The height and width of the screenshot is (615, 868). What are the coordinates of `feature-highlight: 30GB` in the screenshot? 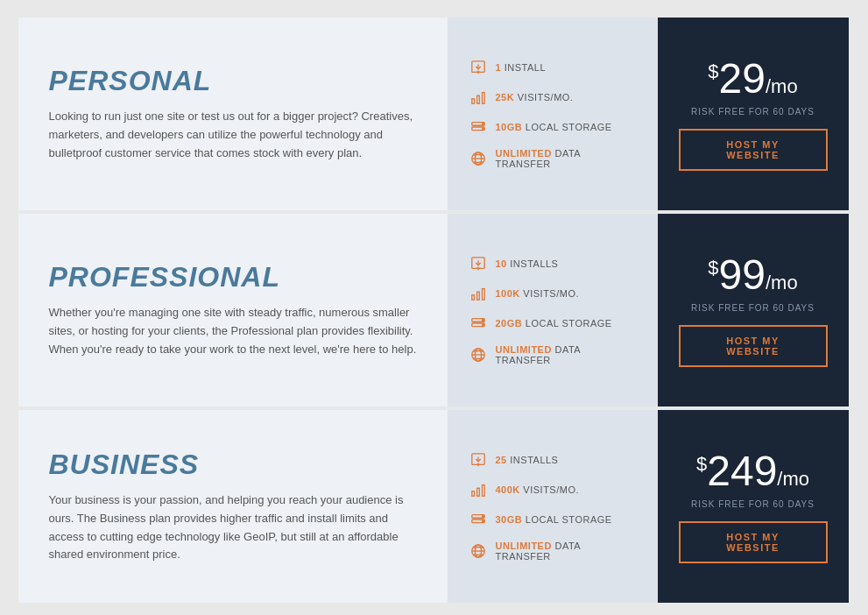 It's located at (510, 520).